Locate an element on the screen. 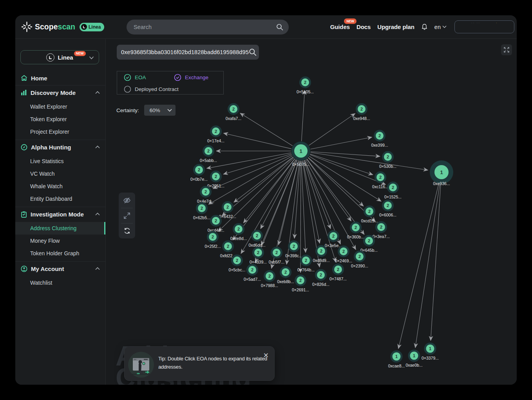  graph-node-0×360b: 20×360b... is located at coordinates (356, 231).